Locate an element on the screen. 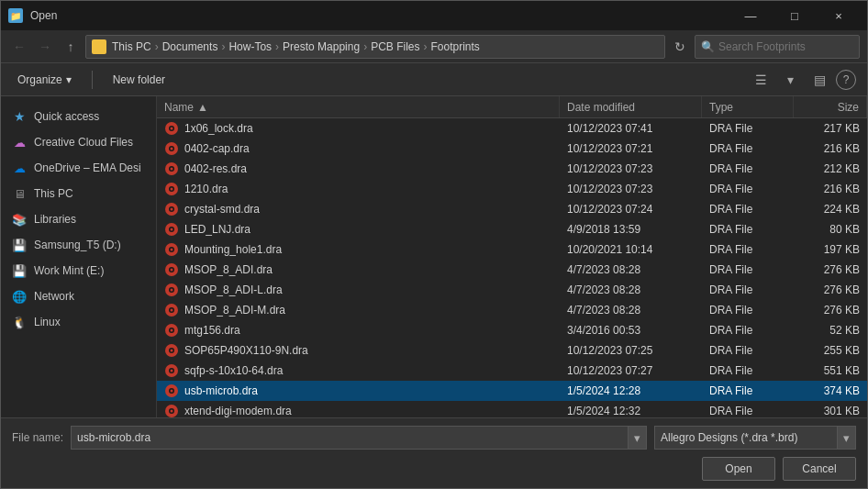 This screenshot has height=489, width=868. table-row: SOP65P490X110-9N.dra 10/12/2023 07:25 DR… is located at coordinates (512, 350).